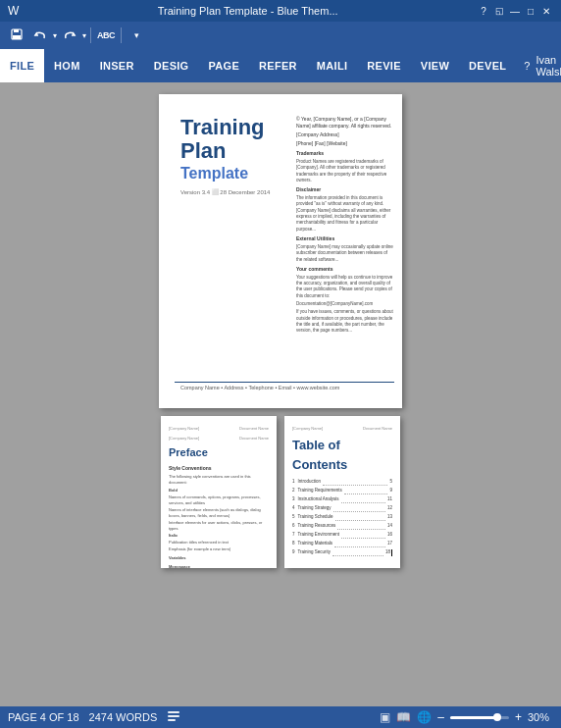 The image size is (561, 728). What do you see at coordinates (55, 35) in the screenshot?
I see `undo-dropdown: ▾` at bounding box center [55, 35].